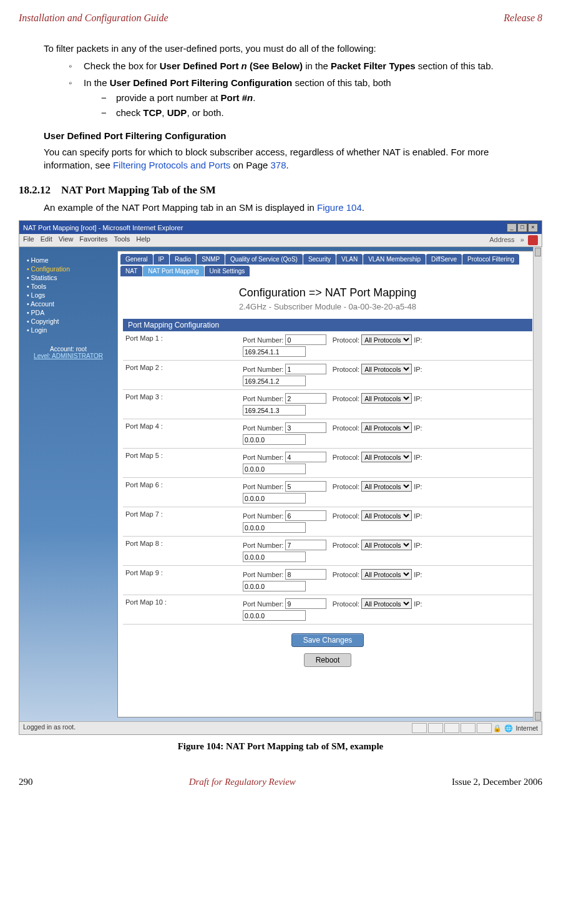 The image size is (561, 924). Describe the element at coordinates (182, 376) in the screenshot. I see `port-map-label: Port Map 2 :` at that location.